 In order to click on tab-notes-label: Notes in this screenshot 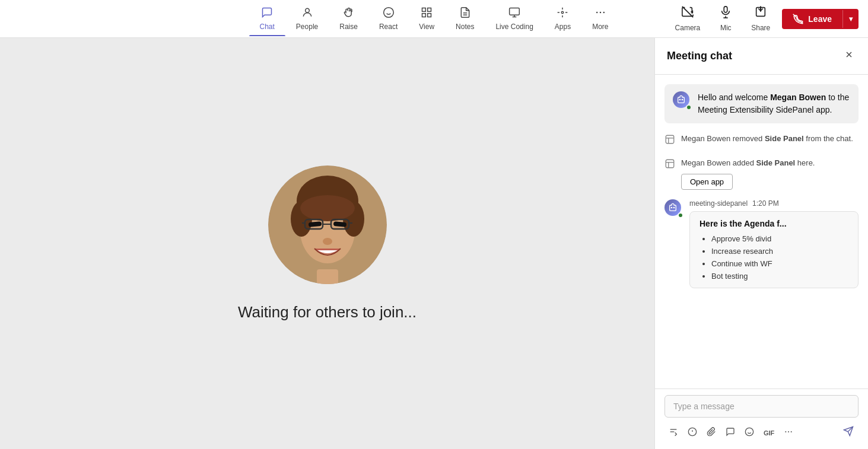, I will do `click(465, 27)`.